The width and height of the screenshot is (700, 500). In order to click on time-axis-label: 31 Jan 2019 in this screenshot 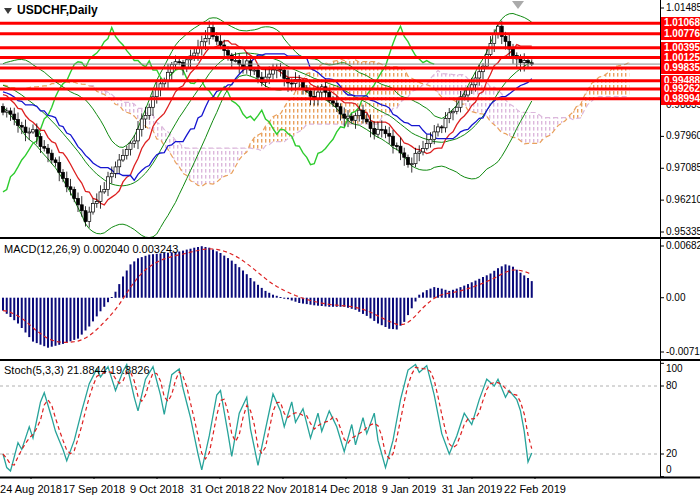, I will do `click(472, 489)`.